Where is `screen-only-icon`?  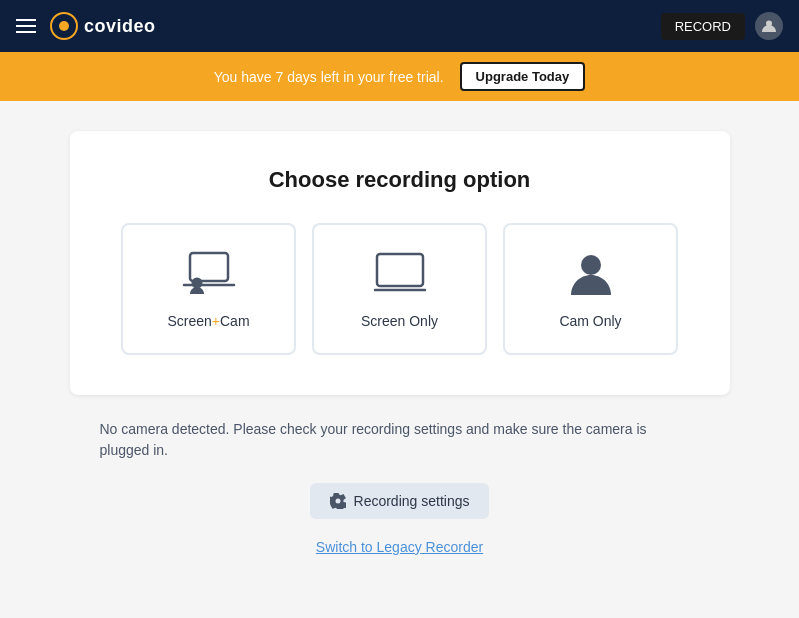
screen-only-icon is located at coordinates (400, 274).